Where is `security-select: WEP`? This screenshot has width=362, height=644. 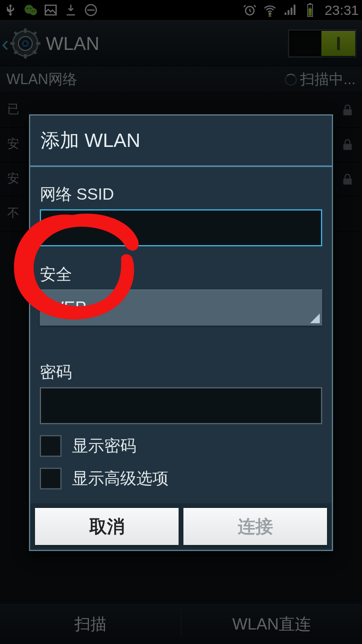
security-select: WEP is located at coordinates (181, 308).